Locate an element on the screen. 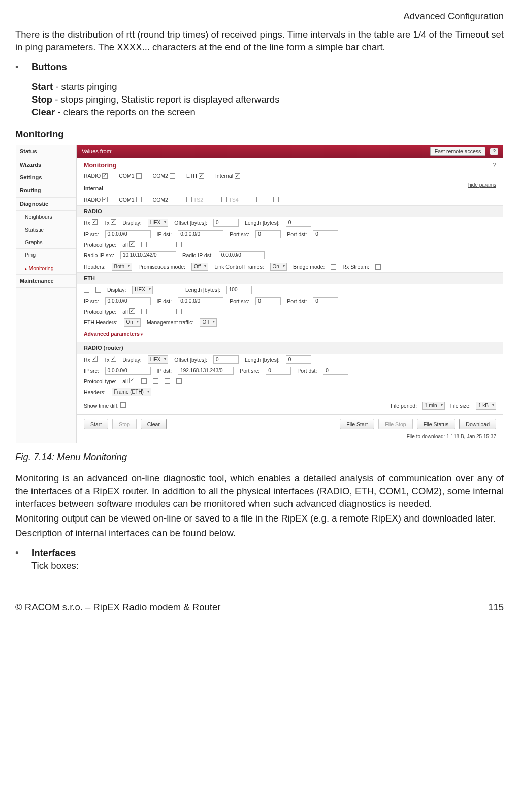  radio-portdst-input: 0 is located at coordinates (326, 234).